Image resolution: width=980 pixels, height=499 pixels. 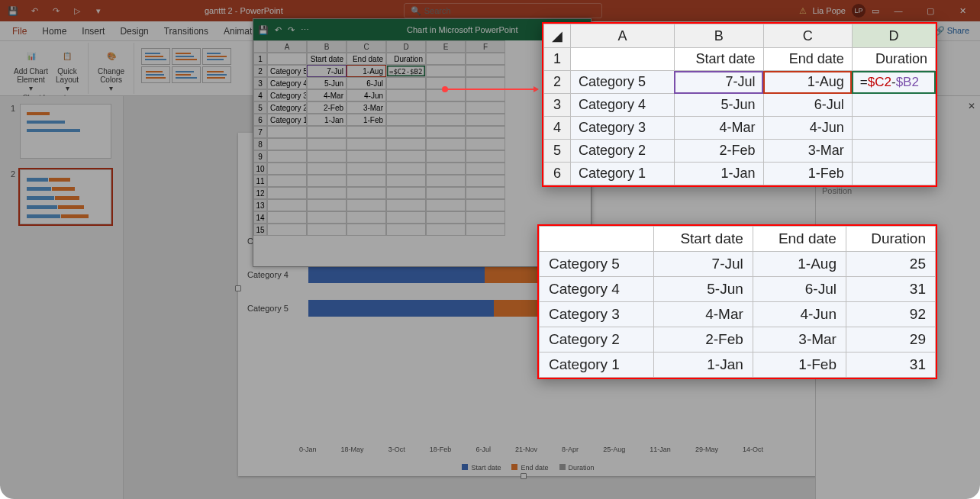 What do you see at coordinates (890, 290) in the screenshot?
I see `cell: 31` at bounding box center [890, 290].